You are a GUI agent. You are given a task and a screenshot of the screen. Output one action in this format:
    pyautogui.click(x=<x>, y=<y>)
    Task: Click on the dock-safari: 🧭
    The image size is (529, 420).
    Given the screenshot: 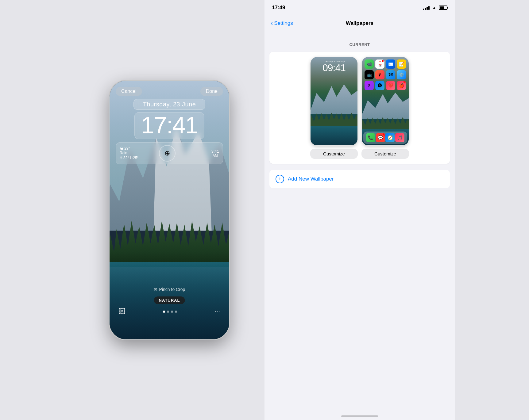 What is the action you would take?
    pyautogui.click(x=390, y=138)
    